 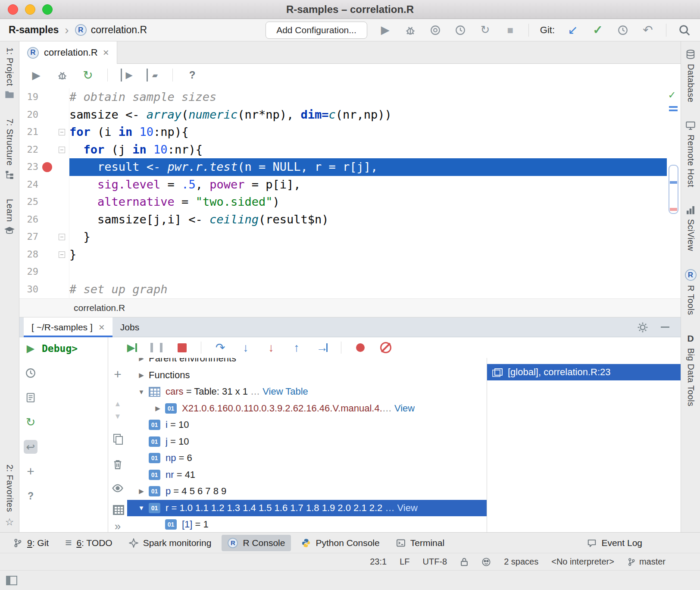 I want to click on toolwindow-database: Database, so click(x=691, y=76).